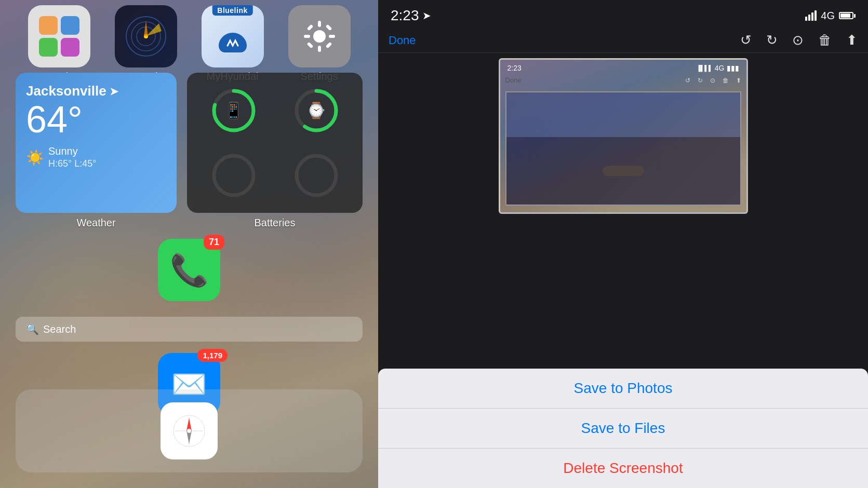  Describe the element at coordinates (59, 44) in the screenshot. I see `app-work: Work` at that location.